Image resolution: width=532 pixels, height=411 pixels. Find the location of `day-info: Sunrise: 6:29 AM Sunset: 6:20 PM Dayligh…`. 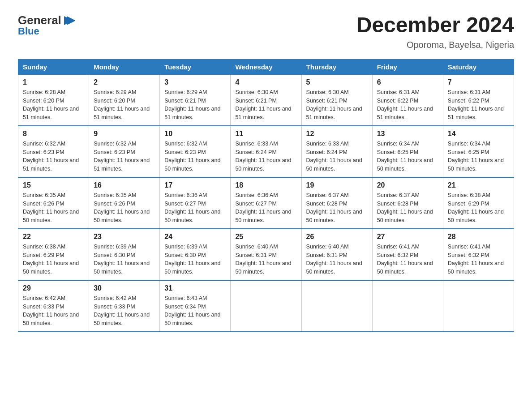

day-info: Sunrise: 6:29 AM Sunset: 6:20 PM Dayligh… is located at coordinates (124, 105).